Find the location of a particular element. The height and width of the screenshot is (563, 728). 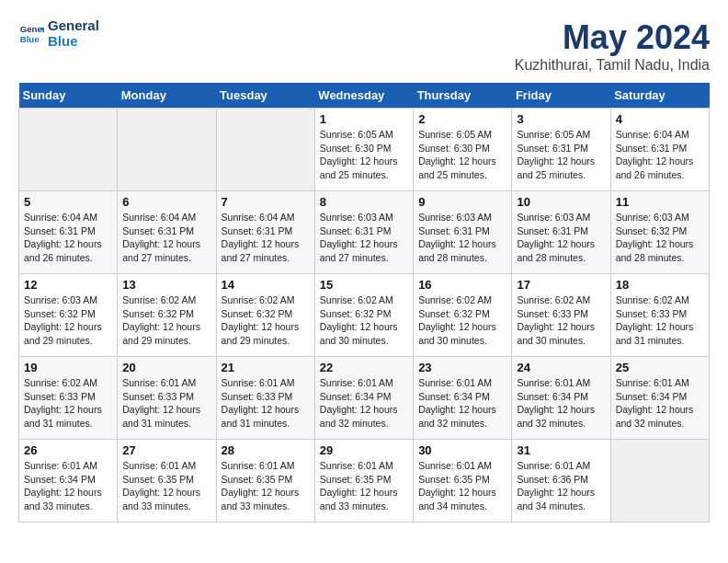

day-number: 14 is located at coordinates (266, 285).